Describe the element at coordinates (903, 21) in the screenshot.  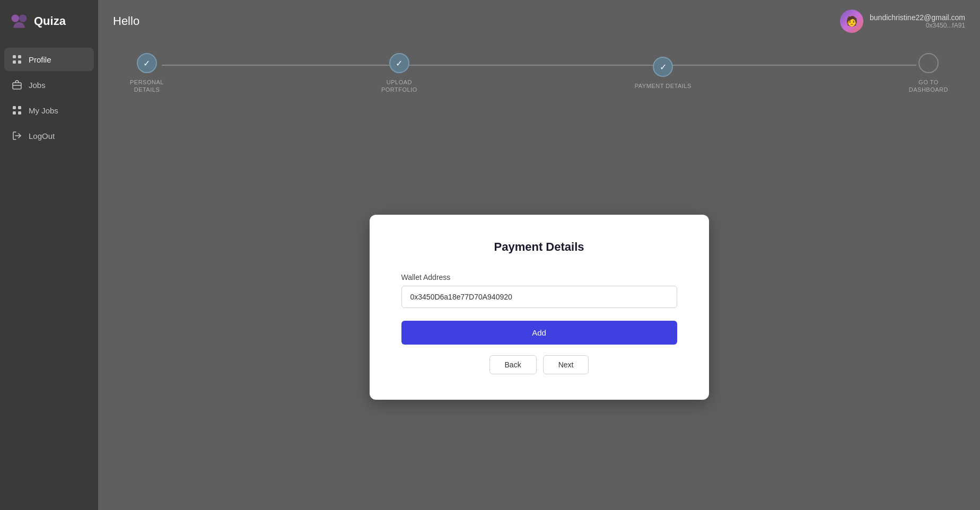
I see `user-info: 🧑 bundichristine22@gmail.com 0x3450...fA…` at that location.